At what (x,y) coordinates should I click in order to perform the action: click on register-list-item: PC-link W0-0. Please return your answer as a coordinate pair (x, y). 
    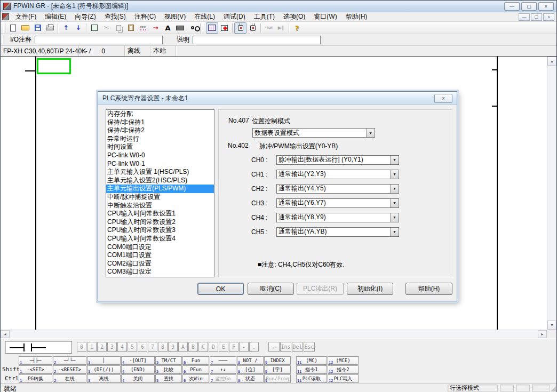
    Looking at the image, I should click on (160, 156).